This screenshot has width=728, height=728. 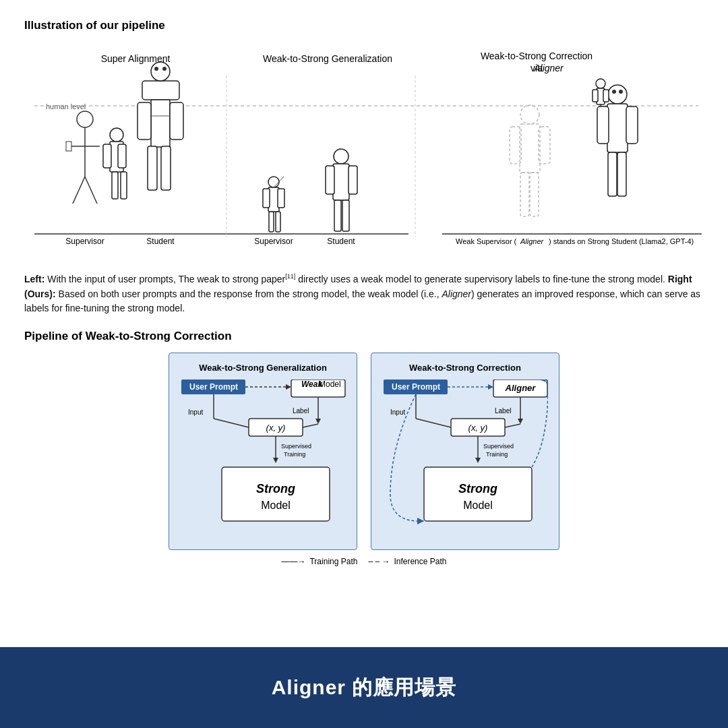 What do you see at coordinates (481, 279) in the screenshot?
I see `left-text2: directly uses a weak model to generate s…` at bounding box center [481, 279].